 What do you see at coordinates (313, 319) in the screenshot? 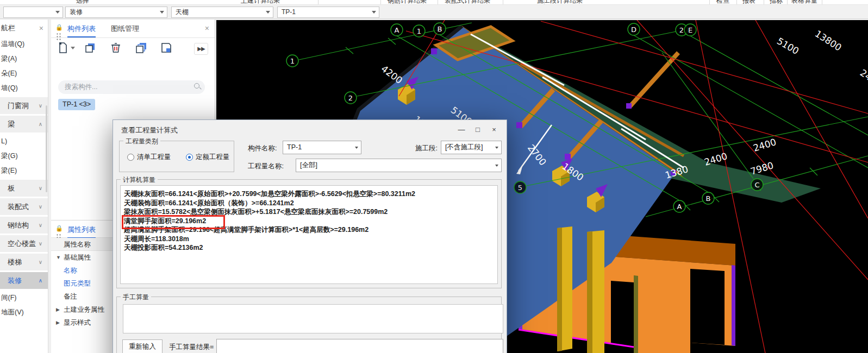
I see `manual-quantity-textarea` at bounding box center [313, 319].